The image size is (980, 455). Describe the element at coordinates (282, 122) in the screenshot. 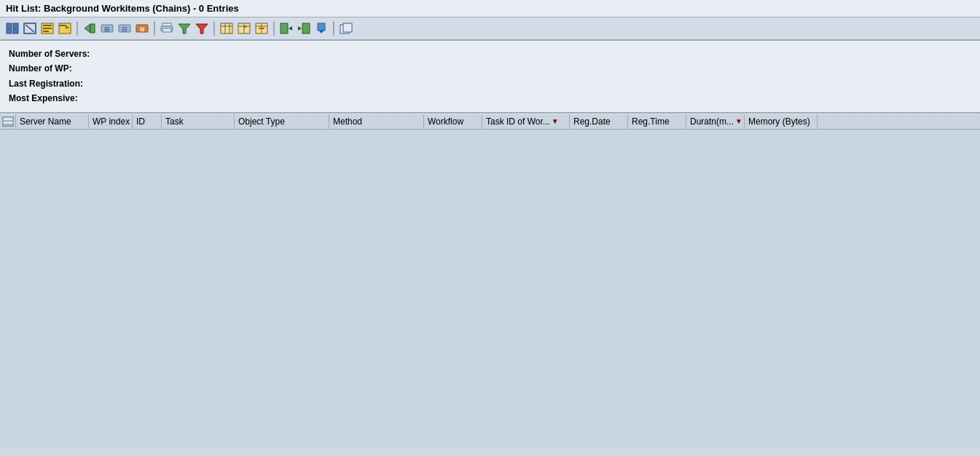

I see `col-header-object_type: Object Type` at that location.